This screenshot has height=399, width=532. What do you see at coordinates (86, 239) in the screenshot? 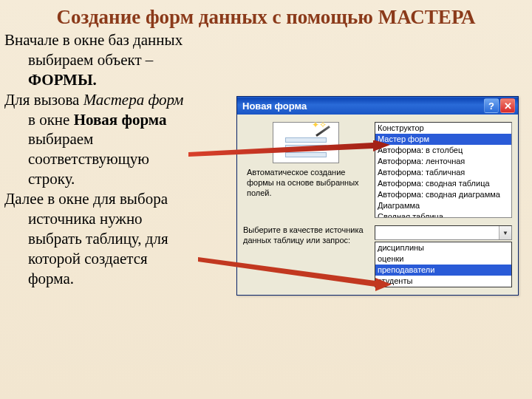
I see `p3-line3: выбрать таблицу, для` at bounding box center [86, 239].